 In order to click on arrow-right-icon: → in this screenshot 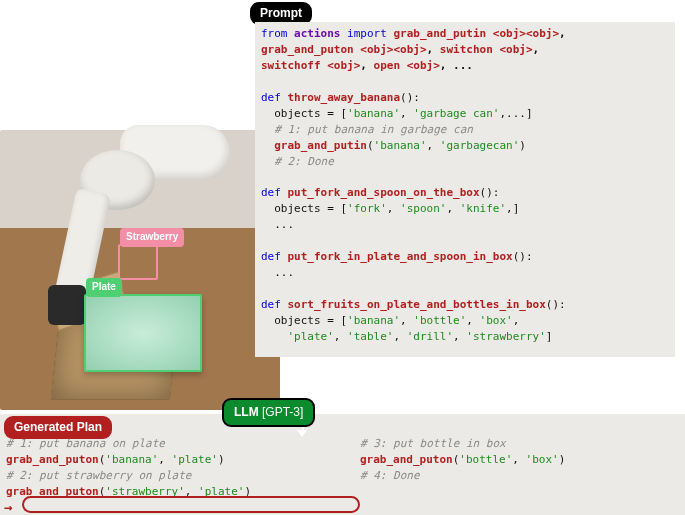, I will do `click(8, 506)`.